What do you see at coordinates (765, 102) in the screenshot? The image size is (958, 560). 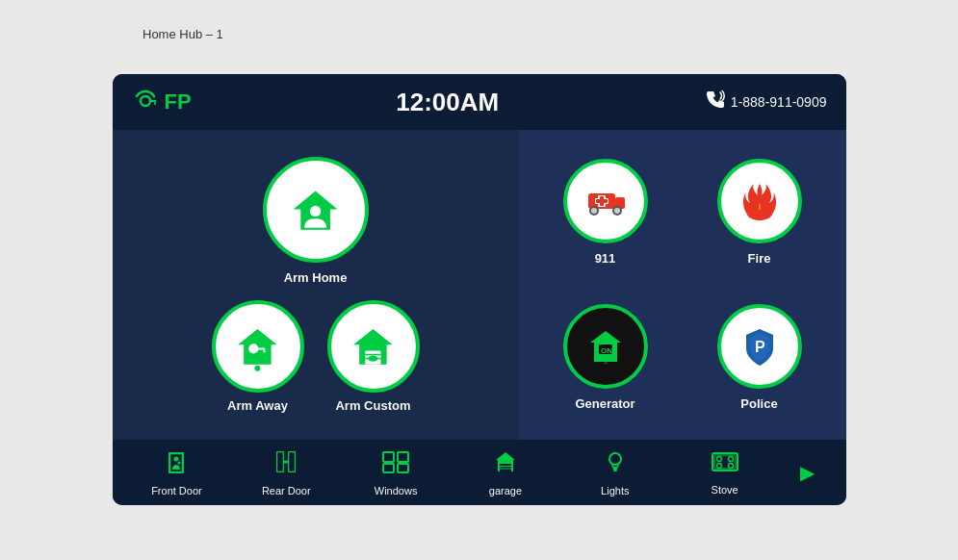 I see `header-phone-area: 1-888-911-0909` at bounding box center [765, 102].